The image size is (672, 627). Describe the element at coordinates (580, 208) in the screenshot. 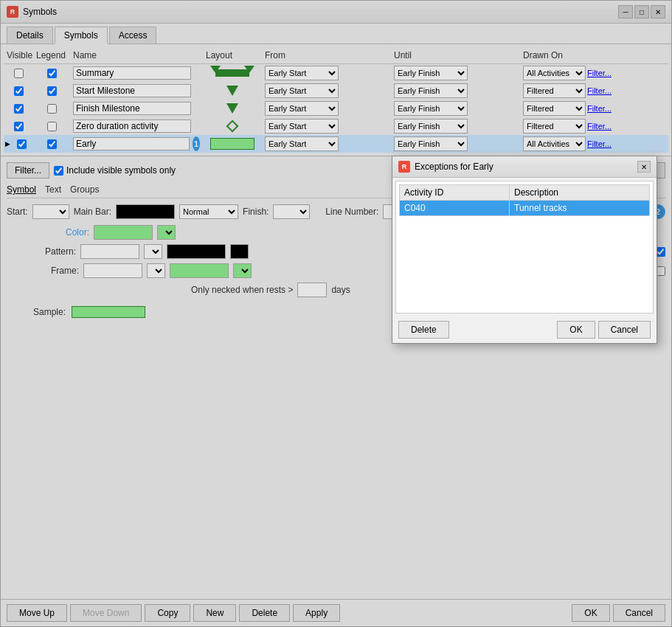

I see `description-cell-1: Tunnel tracks` at that location.